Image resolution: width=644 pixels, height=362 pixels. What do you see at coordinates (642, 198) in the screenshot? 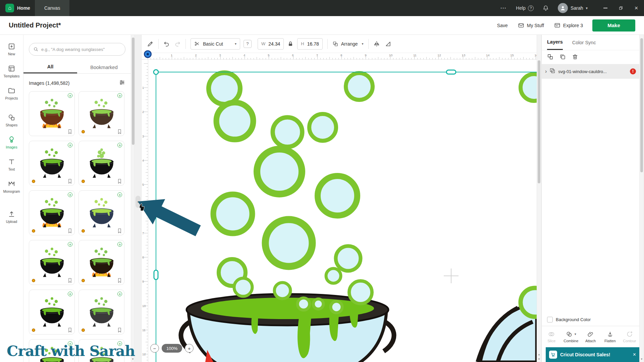
I see `window-scrollbar: ▾` at bounding box center [642, 198].